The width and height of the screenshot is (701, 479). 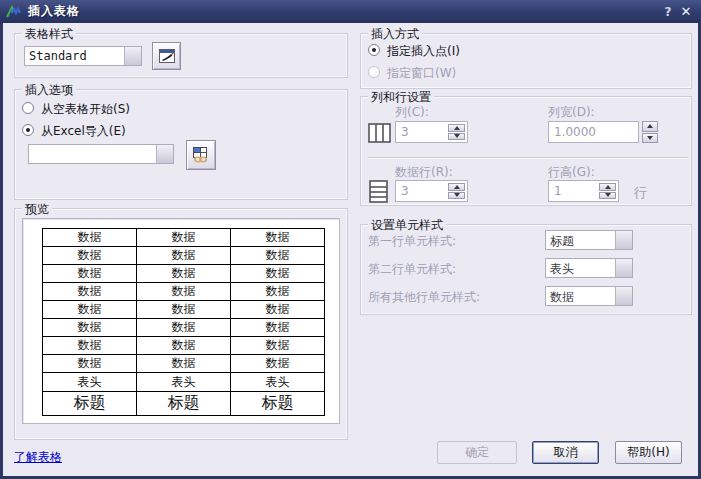 I want to click on radio-import-from-excel-label: 从Excel导入(E), so click(x=84, y=132).